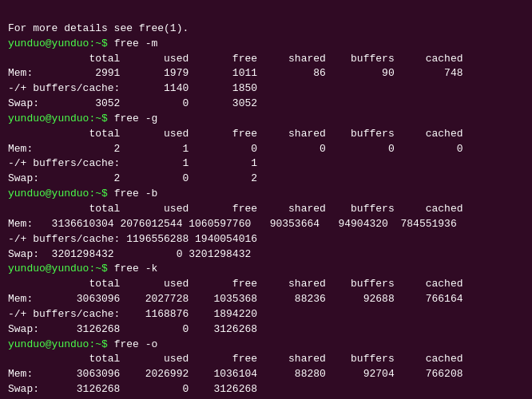 This screenshot has width=532, height=399. I want to click on terminal-line: Mem: 3063096 2026992 1036104 88280 92704…, so click(266, 375).